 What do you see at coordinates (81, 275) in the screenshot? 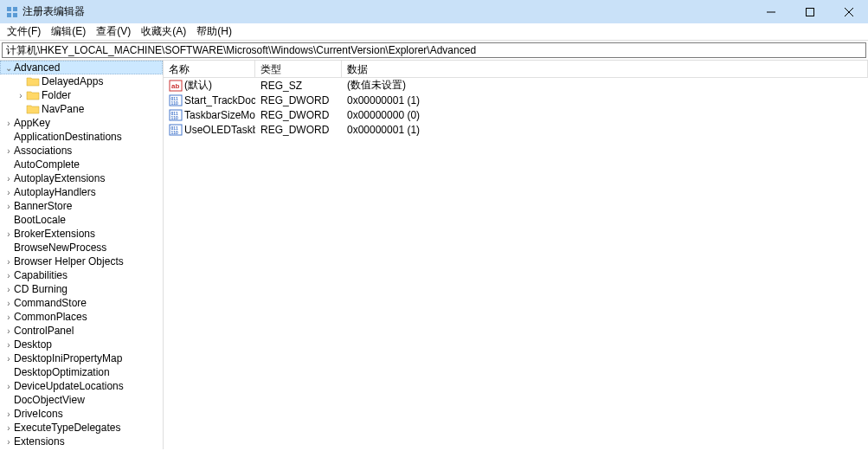
I see `tree-item: ›Capabilities` at bounding box center [81, 275].